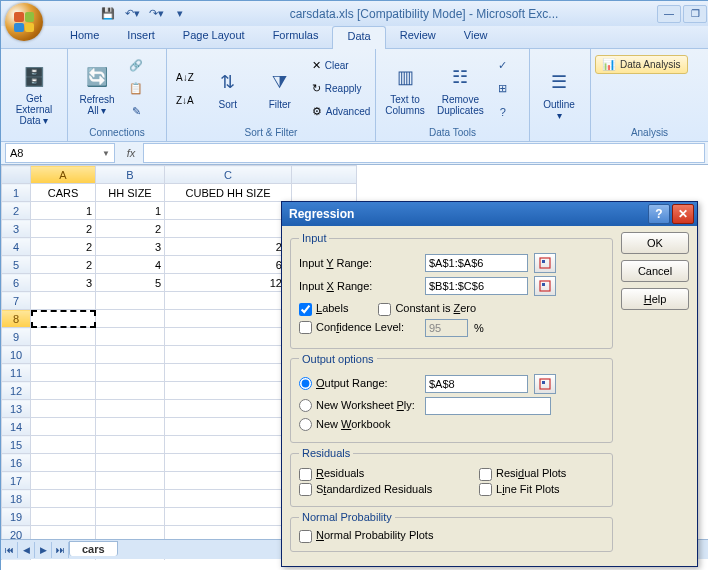  What do you see at coordinates (16, 193) in the screenshot?
I see `row-header: 1` at bounding box center [16, 193].